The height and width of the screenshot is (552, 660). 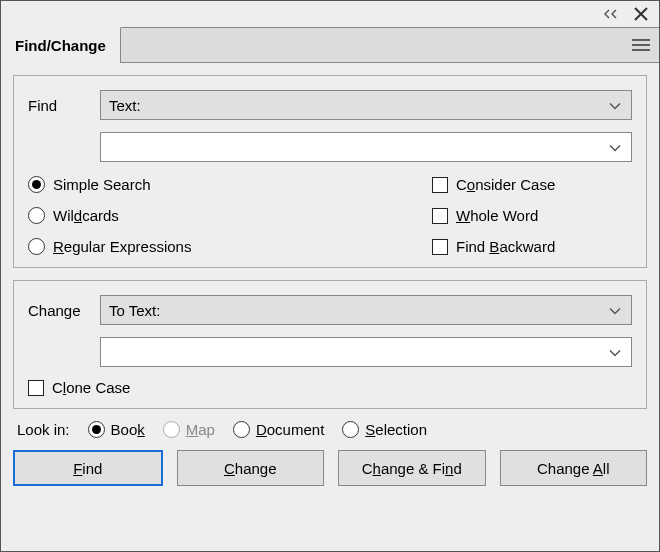 I want to click on check-find-backward: Find Backward, so click(x=532, y=246).